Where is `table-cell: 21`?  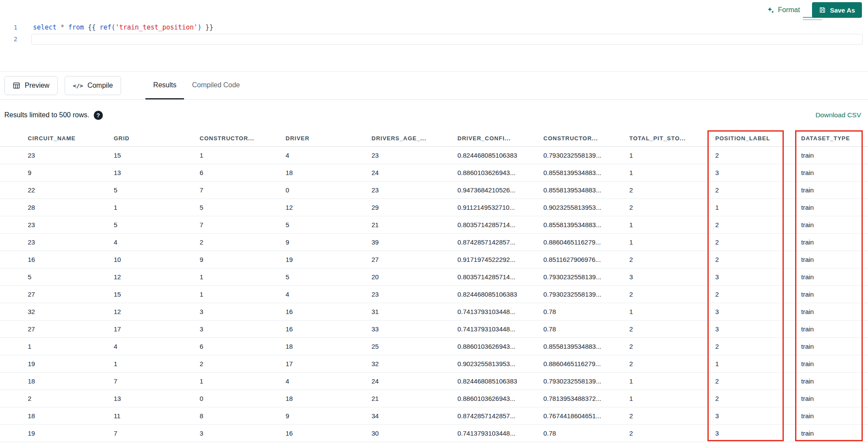 table-cell: 21 is located at coordinates (414, 399).